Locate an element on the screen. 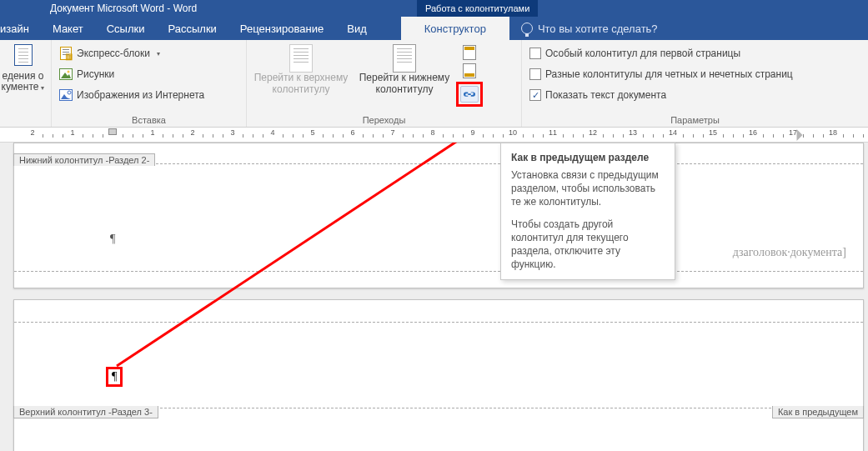 The image size is (868, 451). tab-mailings: Рассылки is located at coordinates (192, 28).